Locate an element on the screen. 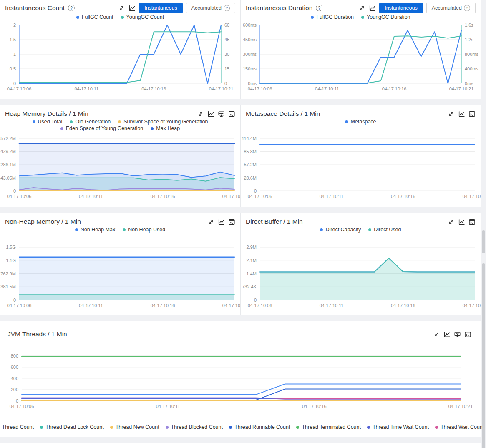 The width and height of the screenshot is (486, 448). legend-item: Thread Blocked Count is located at coordinates (194, 427).